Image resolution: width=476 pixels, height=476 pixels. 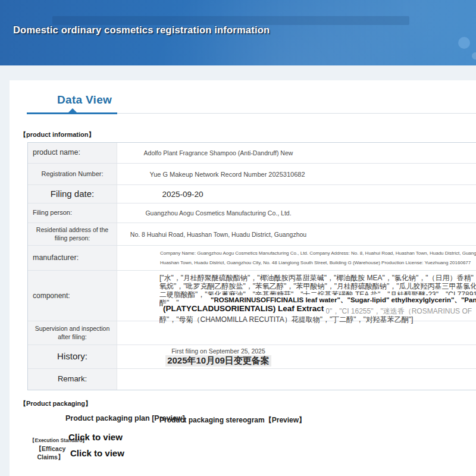 What do you see at coordinates (464, 43) in the screenshot?
I see `decor-circle-icon` at bounding box center [464, 43].